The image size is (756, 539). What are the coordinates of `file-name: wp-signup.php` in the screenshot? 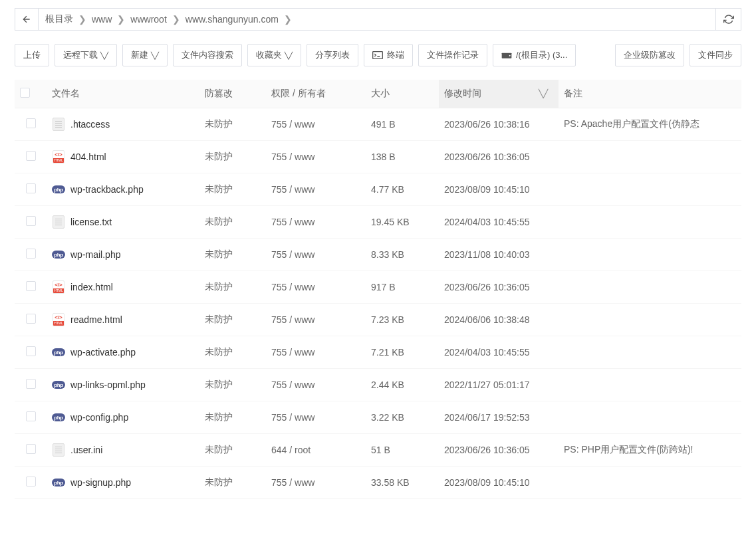 It's located at (123, 483).